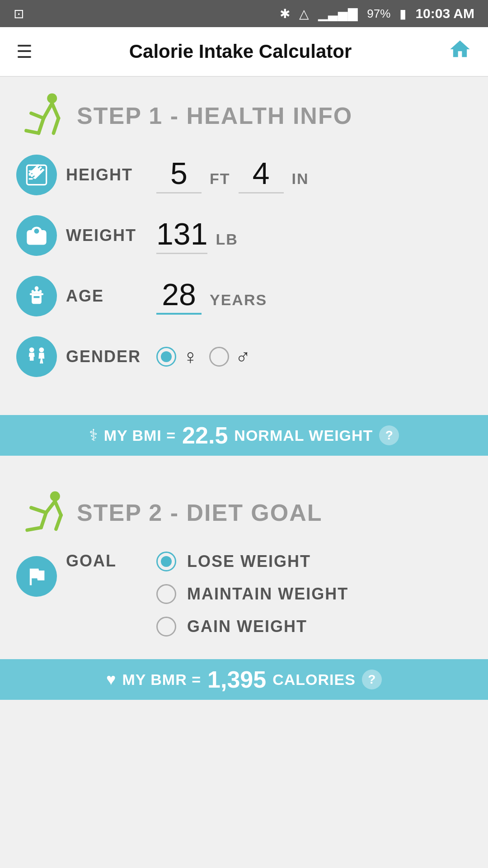 The width and height of the screenshot is (488, 868). I want to click on gender-options: ♀ ♂, so click(314, 357).